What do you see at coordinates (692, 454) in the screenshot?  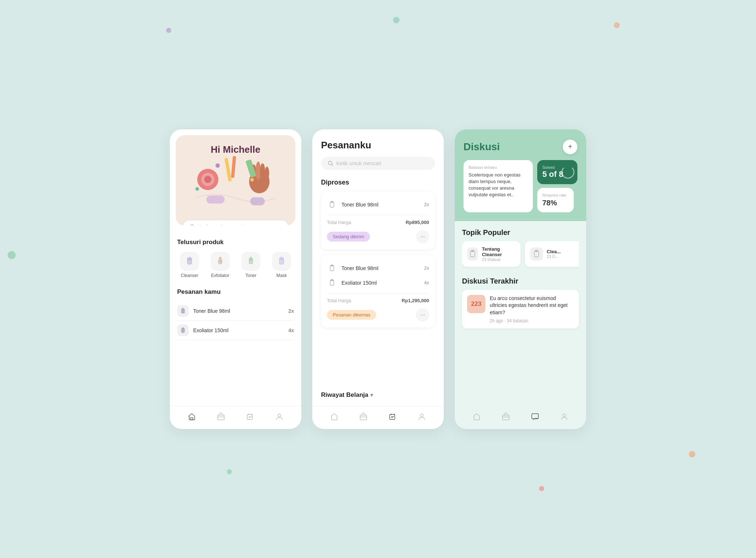 I see `bg-dot-orange-bottom` at bounding box center [692, 454].